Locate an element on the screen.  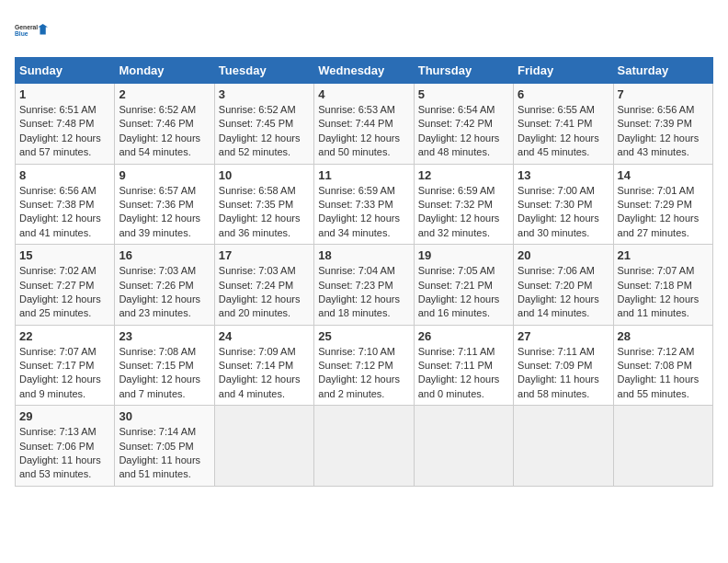
day-number: 15 is located at coordinates (64, 256).